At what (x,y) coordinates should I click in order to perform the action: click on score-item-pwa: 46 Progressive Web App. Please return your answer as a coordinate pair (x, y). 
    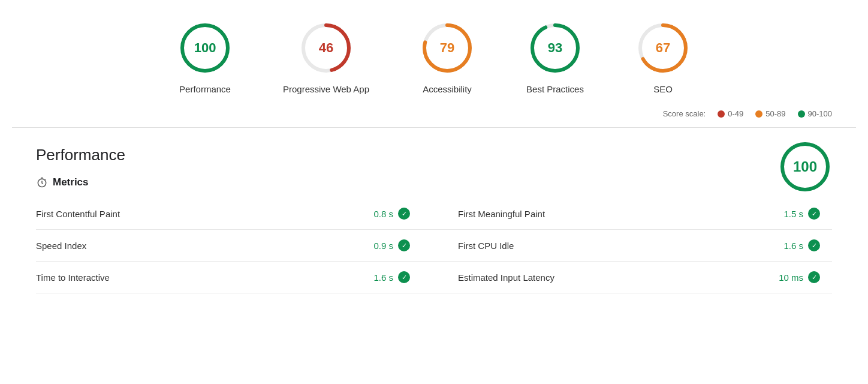
    Looking at the image, I should click on (326, 56).